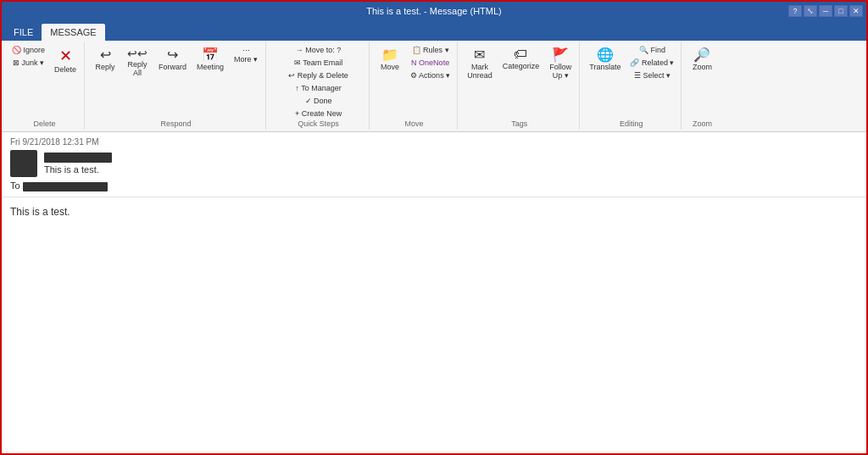  Describe the element at coordinates (434, 186) in the screenshot. I see `email-to-row: To` at that location.